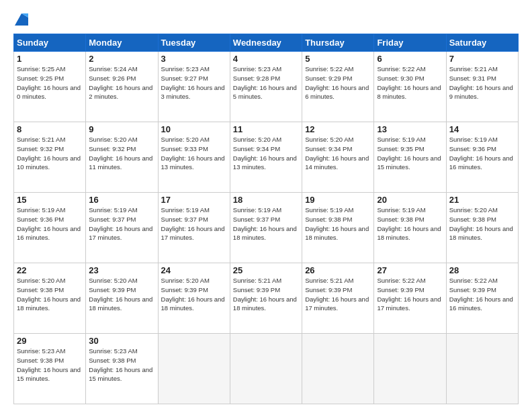  Describe the element at coordinates (338, 270) in the screenshot. I see `day-number: 26` at that location.